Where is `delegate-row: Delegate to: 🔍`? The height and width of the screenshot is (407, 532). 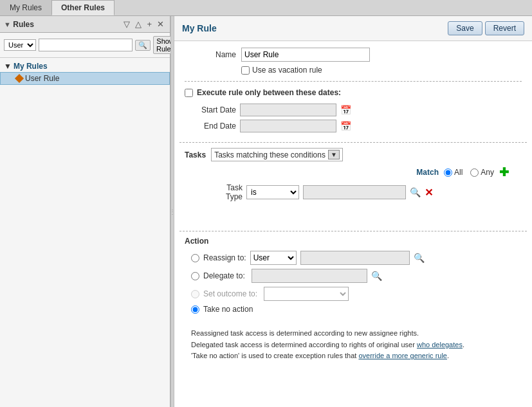
delegate-row: Delegate to: 🔍 is located at coordinates (356, 276).